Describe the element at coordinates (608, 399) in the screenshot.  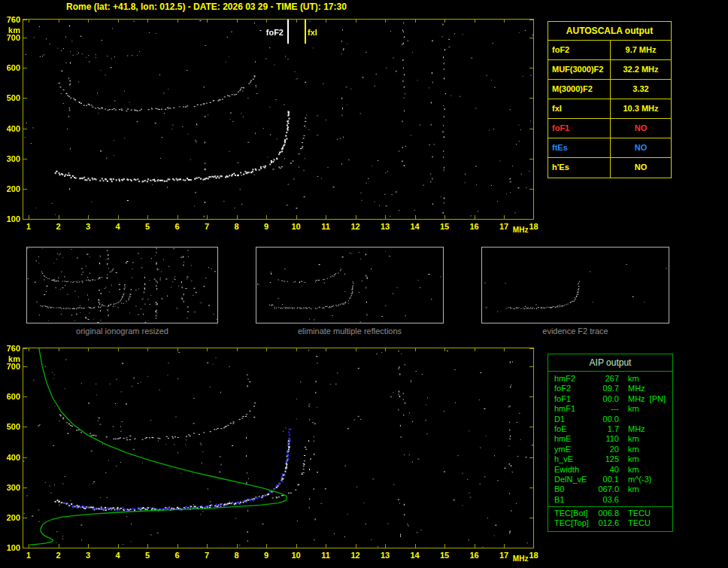
I see `aip-value: 00.0` at that location.